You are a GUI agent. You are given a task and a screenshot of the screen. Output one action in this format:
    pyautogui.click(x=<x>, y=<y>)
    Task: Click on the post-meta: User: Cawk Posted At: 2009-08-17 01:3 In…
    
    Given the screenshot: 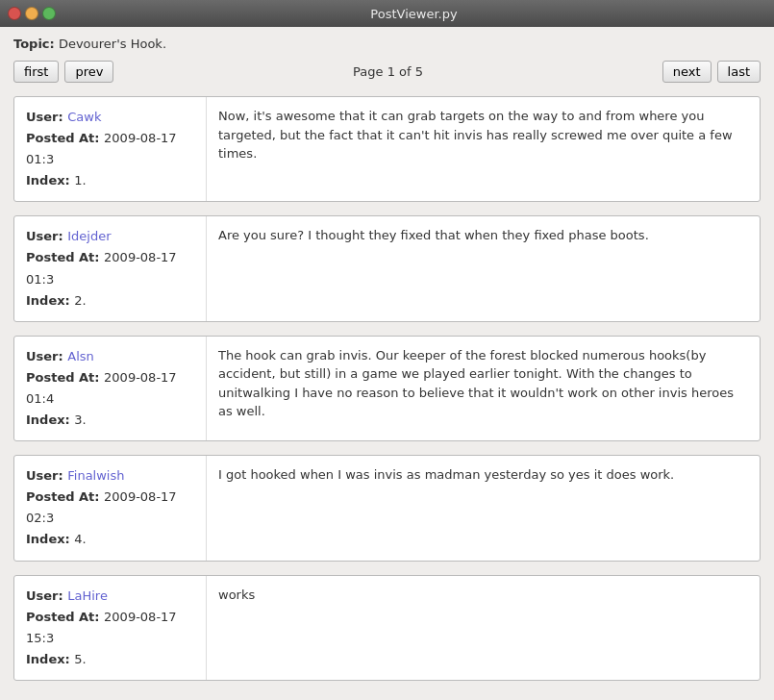 What is the action you would take?
    pyautogui.click(x=111, y=149)
    